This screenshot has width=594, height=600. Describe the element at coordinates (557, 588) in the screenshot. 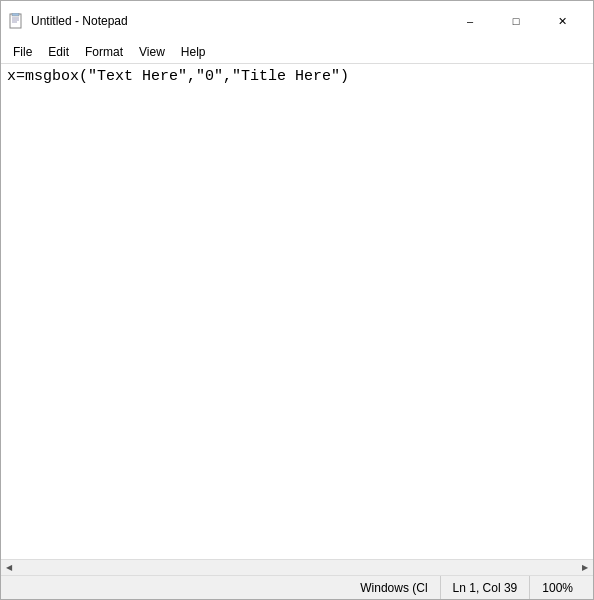

I see `status-zoom: 100%` at that location.